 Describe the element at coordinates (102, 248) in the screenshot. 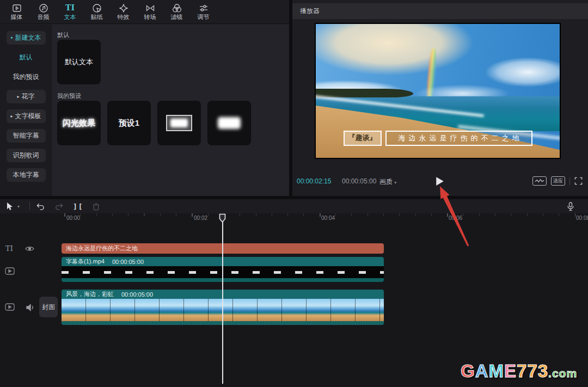

I see `text-clip-label: 海边永远是疗伤的不二之地` at that location.